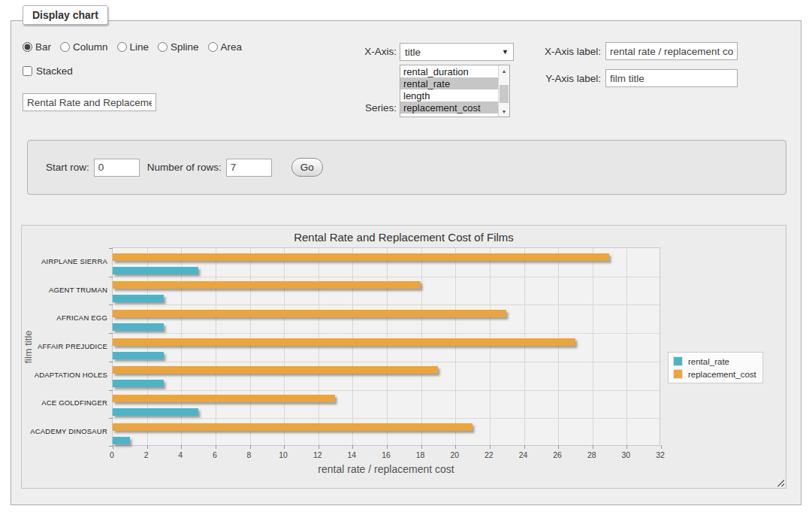 The image size is (812, 512). What do you see at coordinates (318, 455) in the screenshot?
I see `x-tick-label: 12` at bounding box center [318, 455].